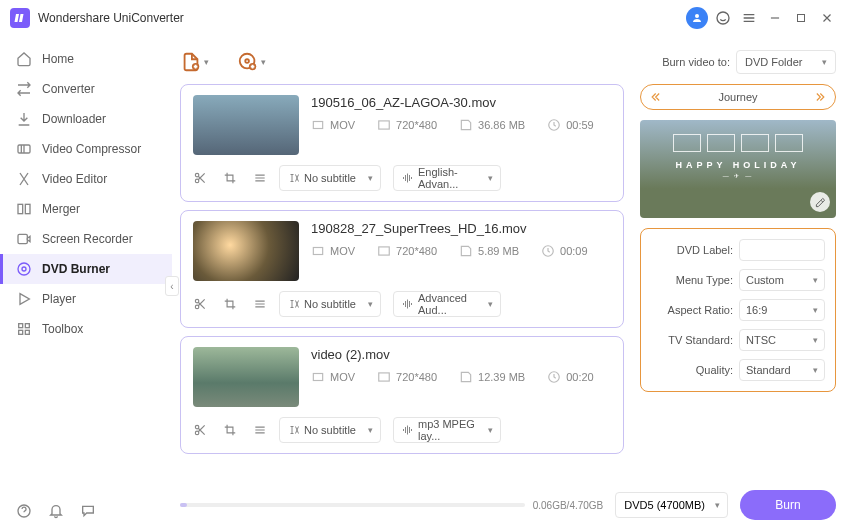 This screenshot has width=850, height=527. I want to click on sidebar-item-label: Player, so click(59, 299).